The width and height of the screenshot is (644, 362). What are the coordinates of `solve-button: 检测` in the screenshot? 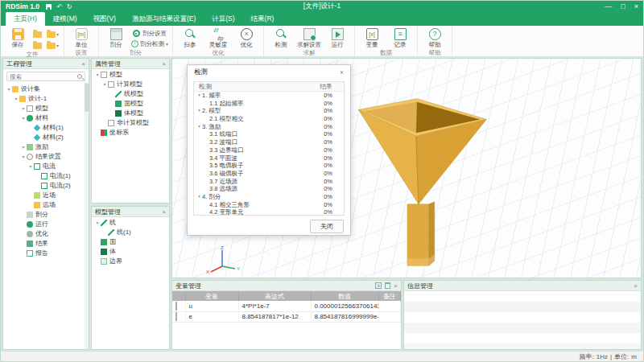 It's located at (281, 39).